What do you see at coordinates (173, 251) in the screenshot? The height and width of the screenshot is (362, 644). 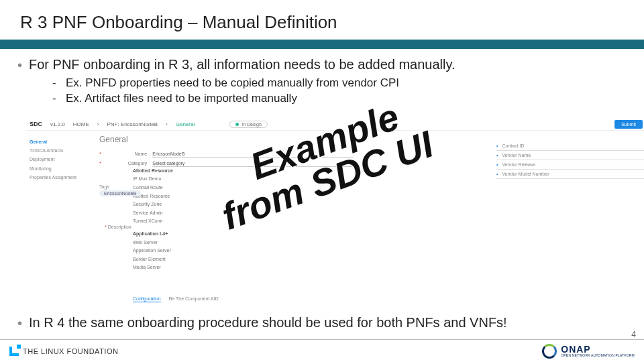 I see `list-item: Application Server` at bounding box center [173, 251].